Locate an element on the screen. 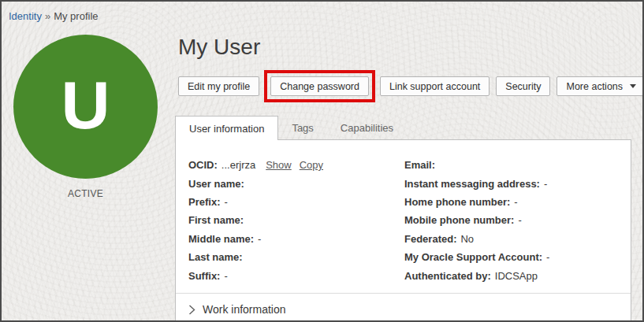 This screenshot has height=322, width=644. fields-column-left: OCID: ...erjrza Show Copy User name: Pre… is located at coordinates (255, 220).